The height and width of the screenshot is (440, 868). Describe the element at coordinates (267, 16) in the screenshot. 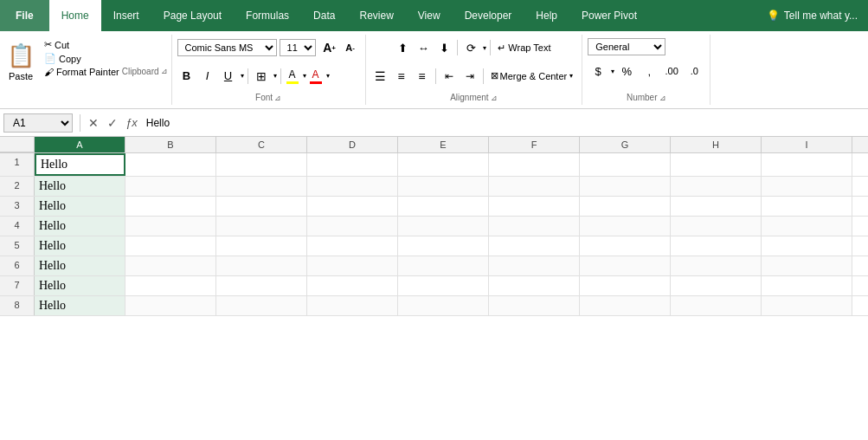

I see `tab-formulas: Formulas` at that location.